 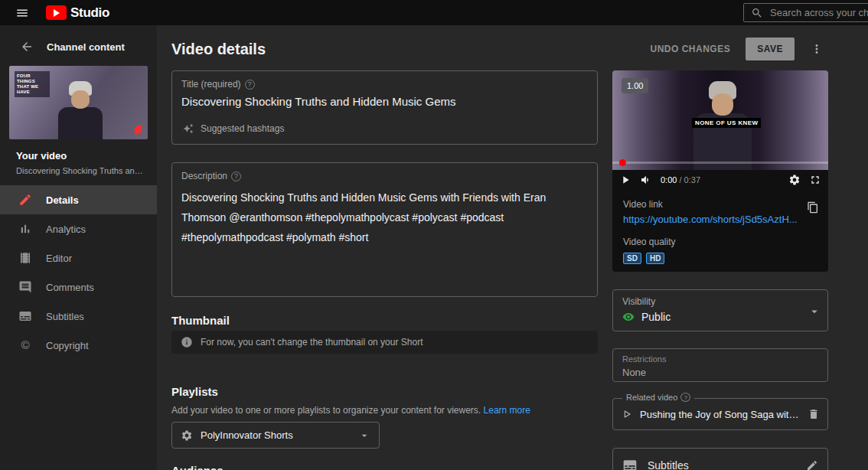 I want to click on hd-badge: HD, so click(x=655, y=259).